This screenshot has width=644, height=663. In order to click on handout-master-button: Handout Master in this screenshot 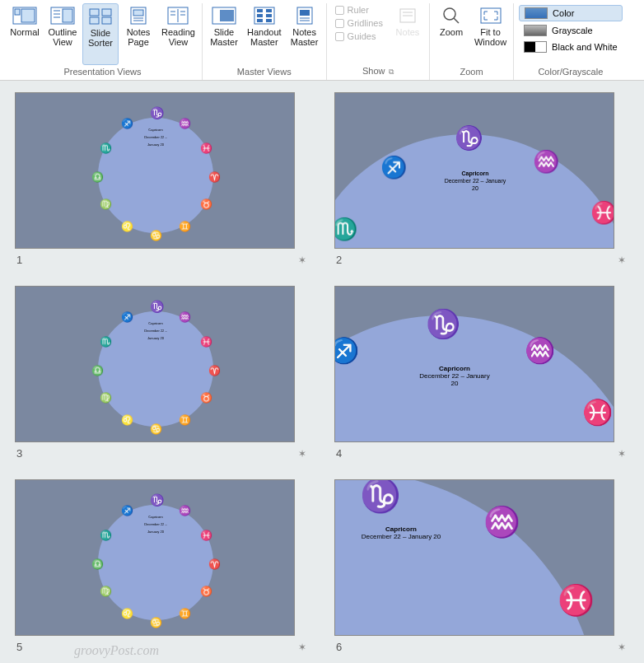, I will do `click(264, 35)`.